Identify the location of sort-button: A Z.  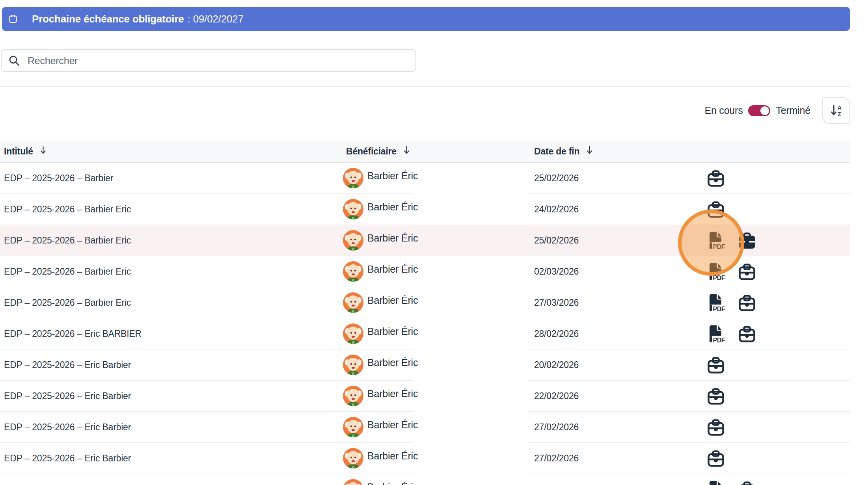
(836, 110).